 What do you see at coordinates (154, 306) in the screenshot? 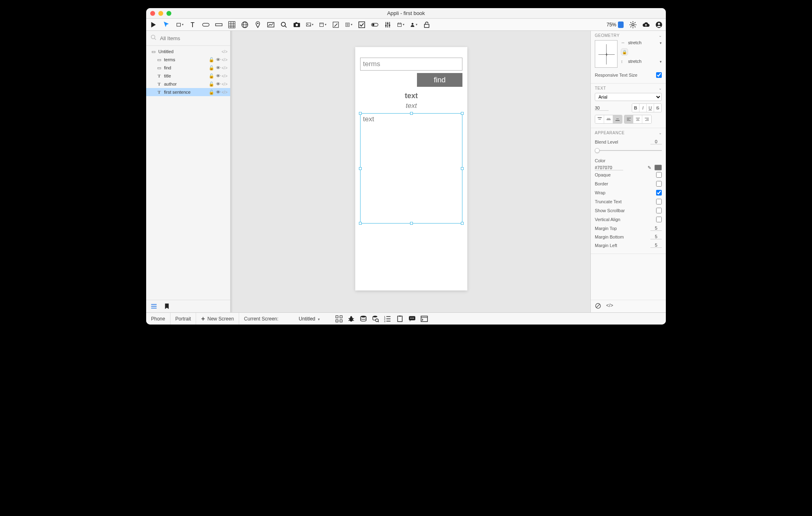
I see `list-icon` at bounding box center [154, 306].